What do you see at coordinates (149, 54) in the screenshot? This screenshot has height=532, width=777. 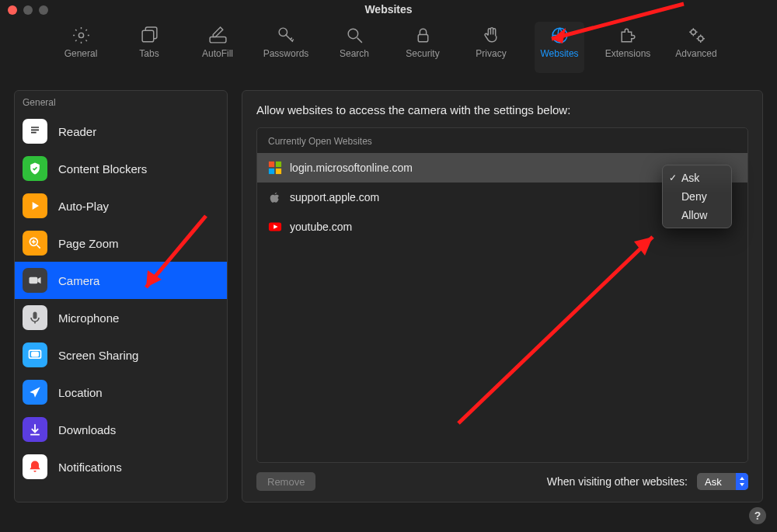 I see `toolbar-tab-label: Tabs` at bounding box center [149, 54].